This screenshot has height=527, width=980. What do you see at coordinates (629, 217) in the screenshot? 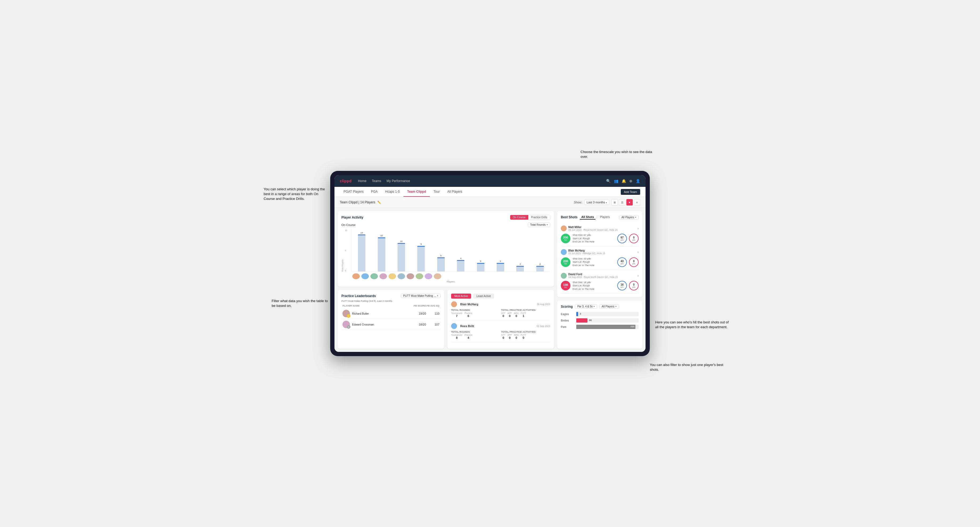
I see `all-players-dropdown: All Players ▾` at bounding box center [629, 217].